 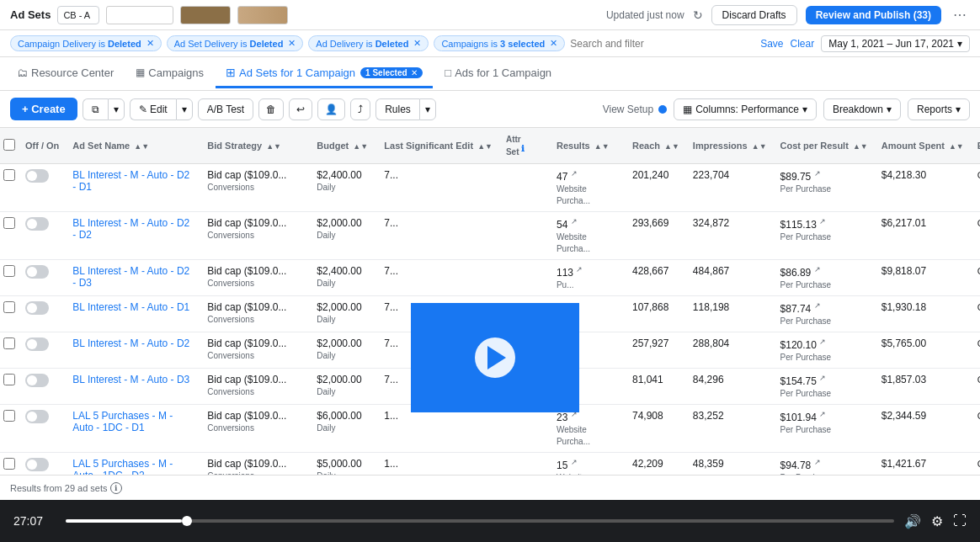 I want to click on ad-set-name-link: BL Interest - M - Auto - D2, so click(x=131, y=343).